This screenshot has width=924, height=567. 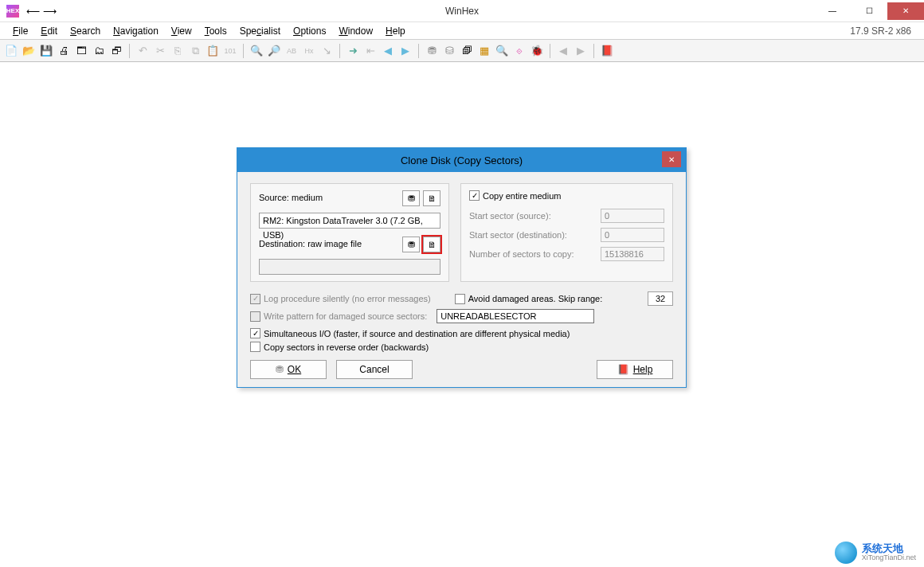 What do you see at coordinates (462, 161) in the screenshot?
I see `dialog-title: Clone Disk (Copy Sectors)` at bounding box center [462, 161].